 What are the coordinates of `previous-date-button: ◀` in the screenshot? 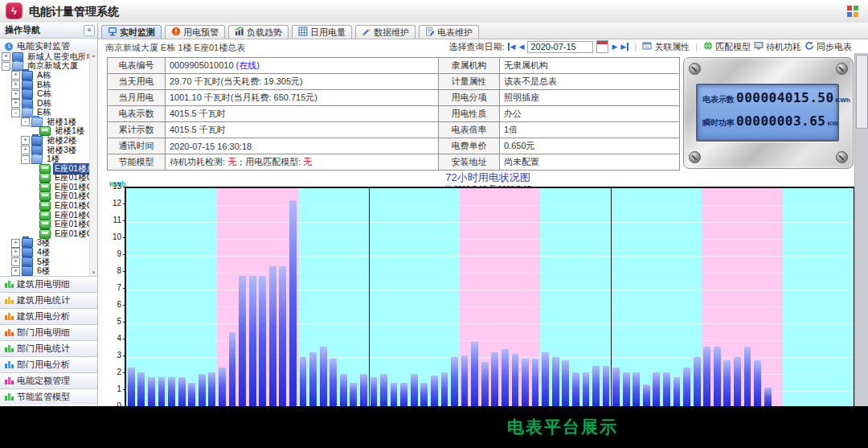 It's located at (522, 47).